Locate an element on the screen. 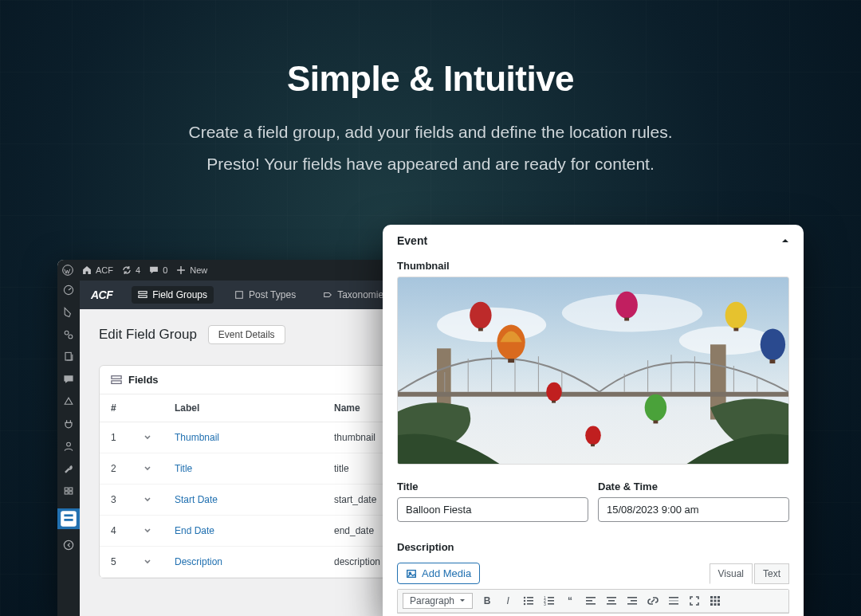 This screenshot has height=616, width=861. tools-icon is located at coordinates (69, 469).